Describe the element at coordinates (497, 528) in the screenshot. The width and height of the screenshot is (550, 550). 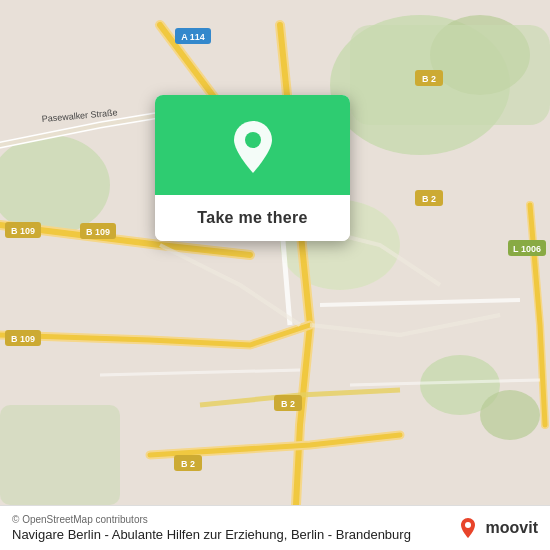
I see `moovit-logo: moovit` at that location.